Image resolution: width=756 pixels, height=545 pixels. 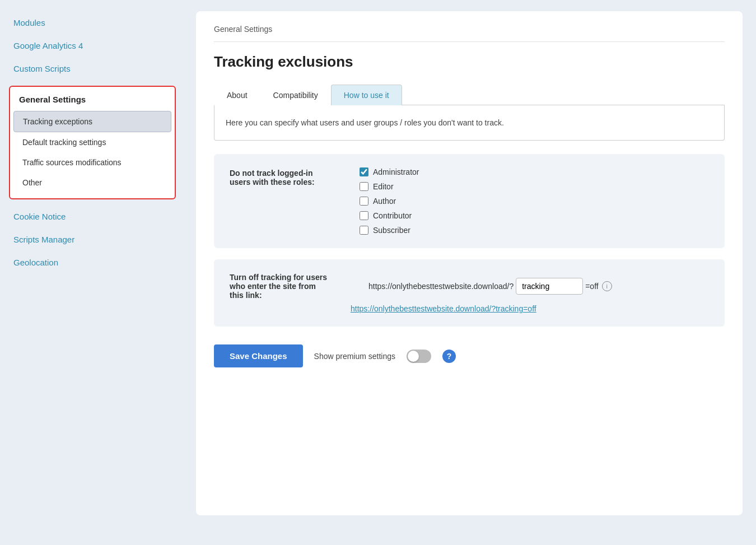 I want to click on checkbox-administrator-input, so click(x=364, y=172).